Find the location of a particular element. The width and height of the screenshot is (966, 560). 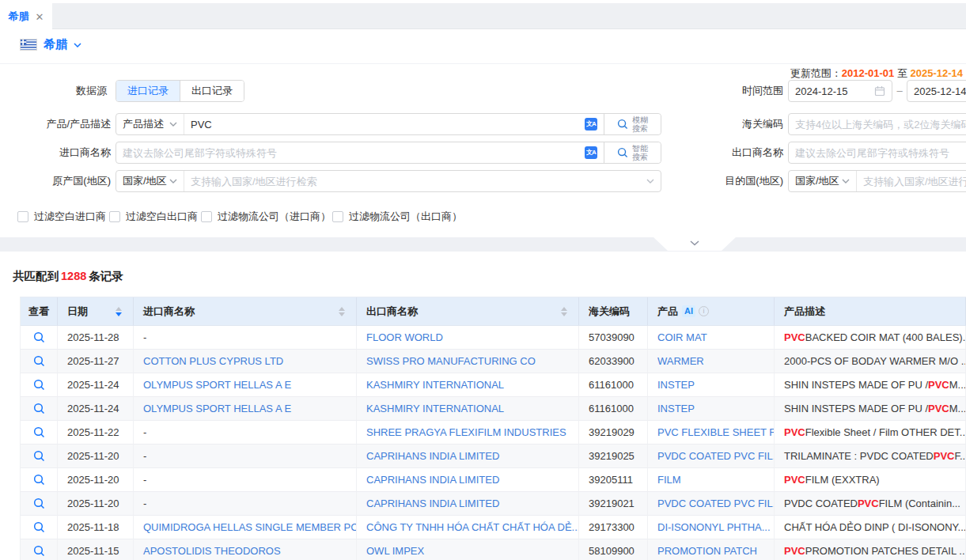

tab-greece: 希腊 ✕ is located at coordinates (26, 17).